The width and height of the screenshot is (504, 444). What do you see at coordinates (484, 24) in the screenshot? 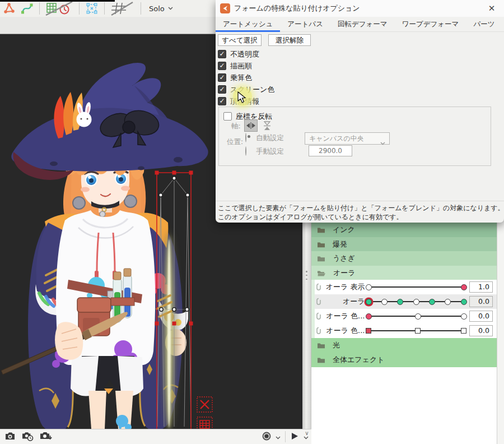
I see `tab-parts: パーツ` at bounding box center [484, 24].